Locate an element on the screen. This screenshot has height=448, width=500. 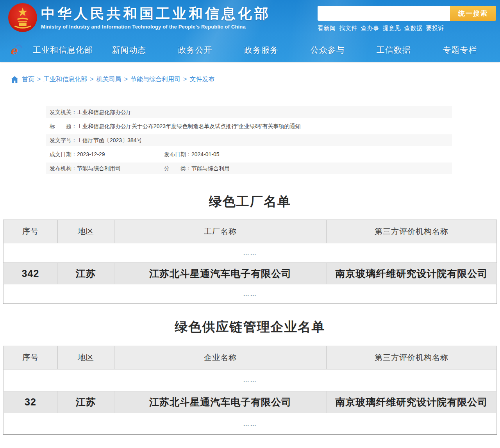
table-row-32: 32 江苏 江苏北斗星通汽车电子有限公司 南京玻璃纤维研究设计院有限公司 is located at coordinates (250, 402).